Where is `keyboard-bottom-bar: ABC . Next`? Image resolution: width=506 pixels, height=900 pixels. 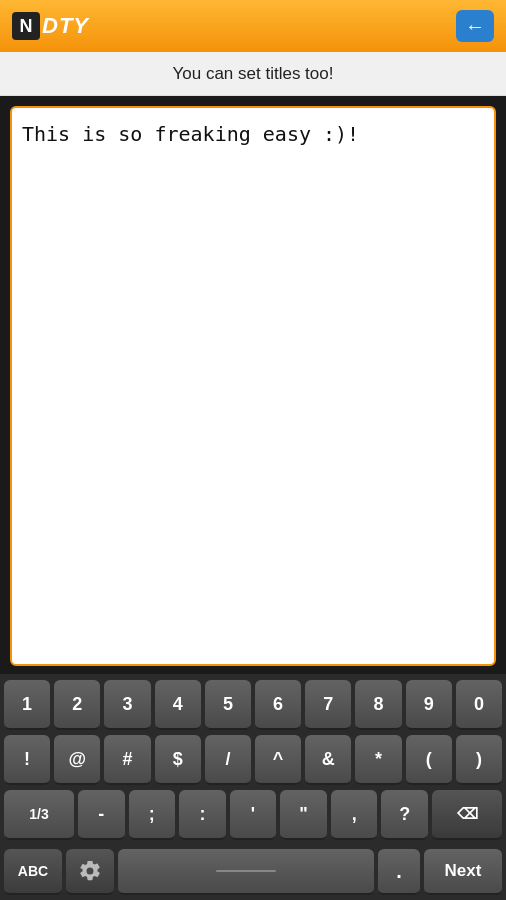 keyboard-bottom-bar: ABC . Next is located at coordinates (253, 872).